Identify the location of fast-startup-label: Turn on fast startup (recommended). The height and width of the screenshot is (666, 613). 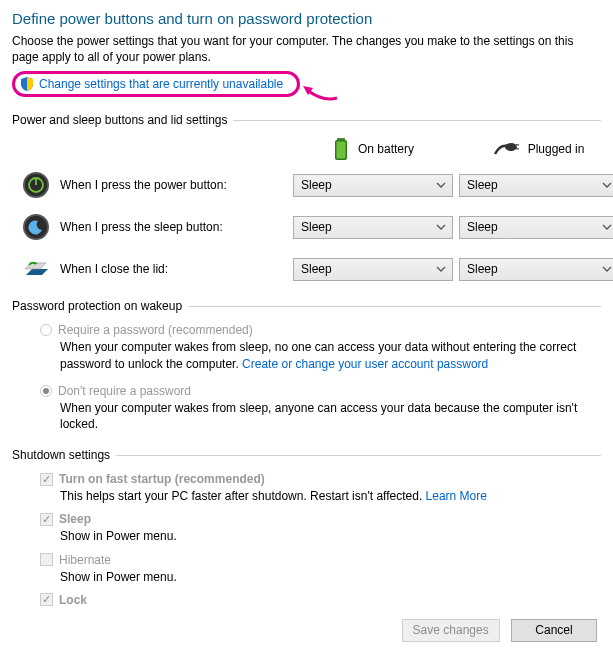
(162, 479).